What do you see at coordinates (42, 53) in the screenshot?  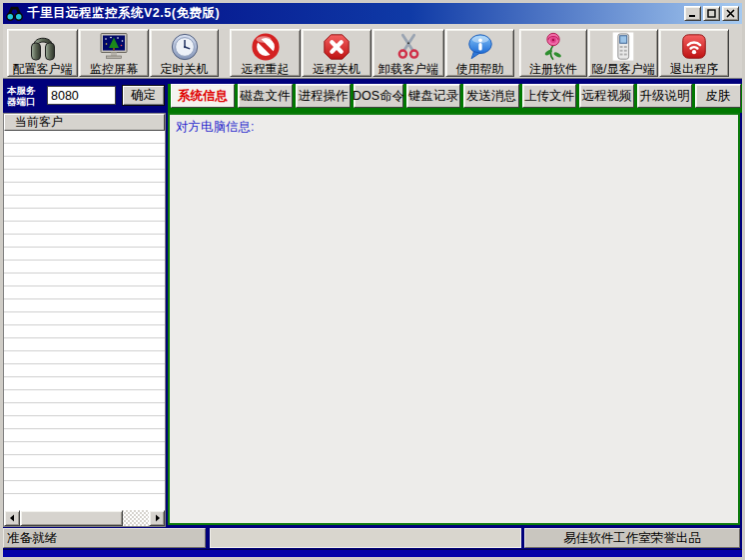 I see `configure-client-button: 配置客户端` at bounding box center [42, 53].